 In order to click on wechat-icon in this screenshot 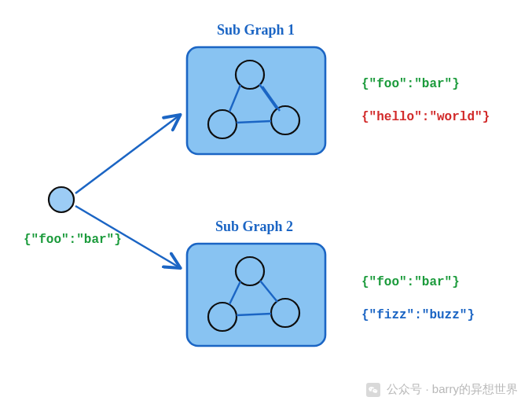, I will do `click(373, 390)`.